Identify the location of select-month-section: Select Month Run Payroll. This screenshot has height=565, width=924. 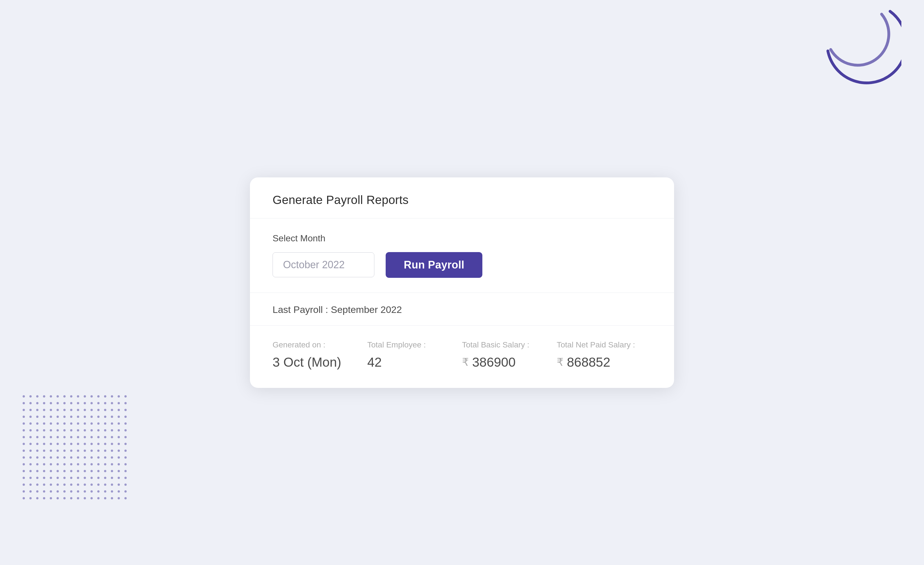
(462, 256).